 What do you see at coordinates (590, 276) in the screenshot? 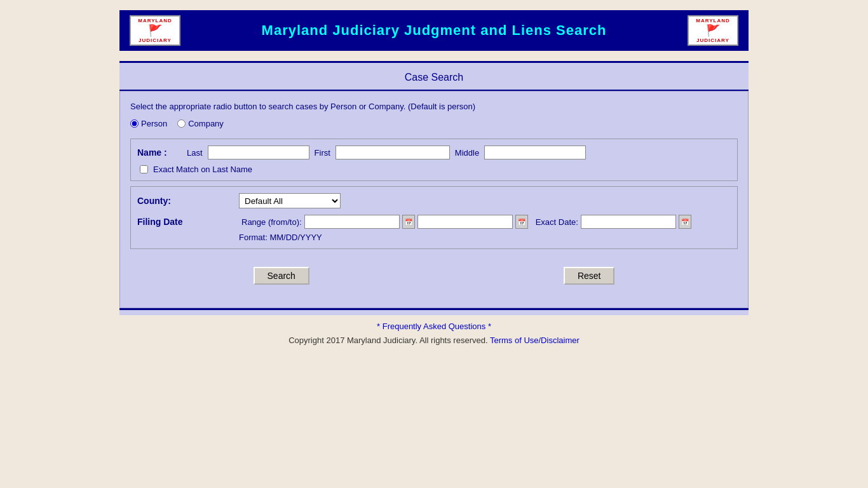
I see `reset-button: Reset` at bounding box center [590, 276].